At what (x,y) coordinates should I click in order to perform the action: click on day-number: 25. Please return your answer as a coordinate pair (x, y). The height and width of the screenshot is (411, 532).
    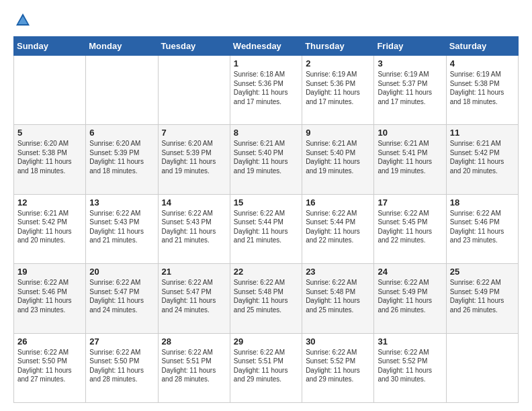
    Looking at the image, I should click on (482, 271).